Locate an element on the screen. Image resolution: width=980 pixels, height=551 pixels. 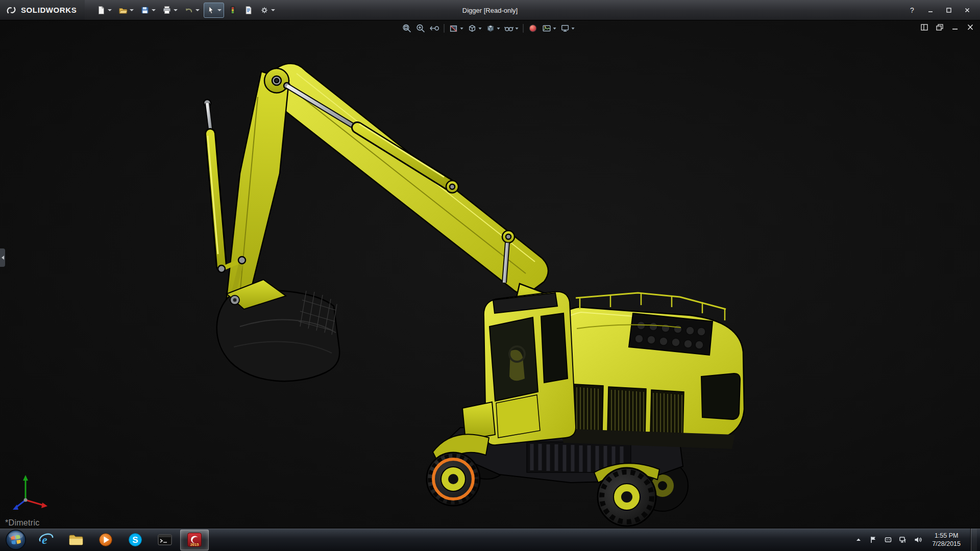
undo-icon is located at coordinates (189, 10).